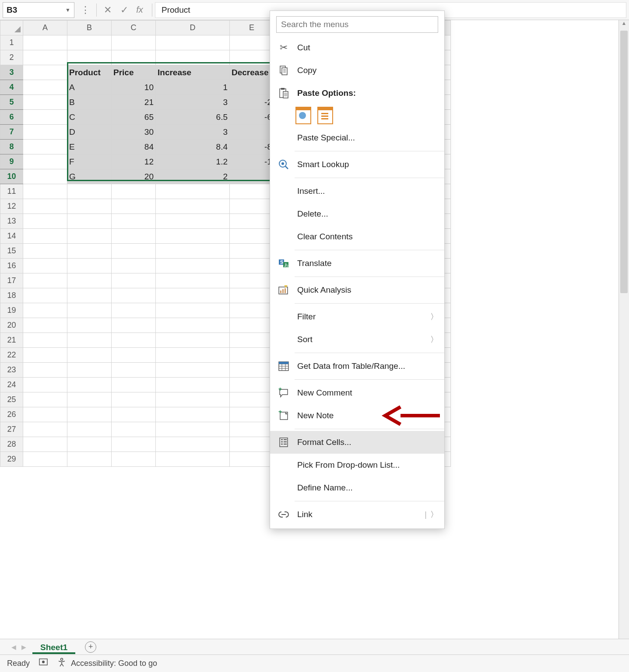 The image size is (629, 672). What do you see at coordinates (54, 647) in the screenshot?
I see `sheet-tab-active: Sheet1` at bounding box center [54, 647].